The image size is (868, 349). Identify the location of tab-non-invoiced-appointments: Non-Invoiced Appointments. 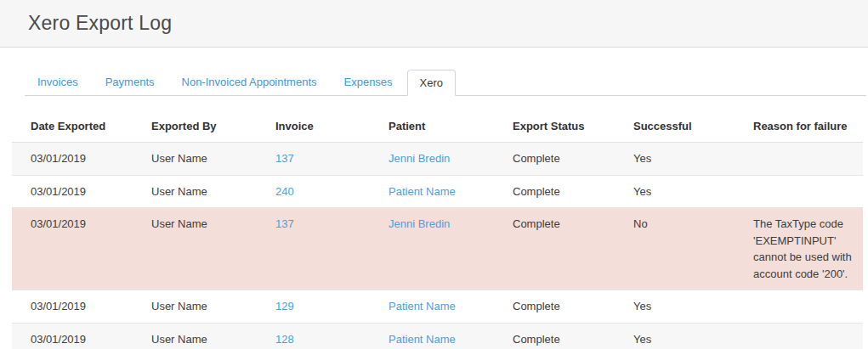
(250, 82).